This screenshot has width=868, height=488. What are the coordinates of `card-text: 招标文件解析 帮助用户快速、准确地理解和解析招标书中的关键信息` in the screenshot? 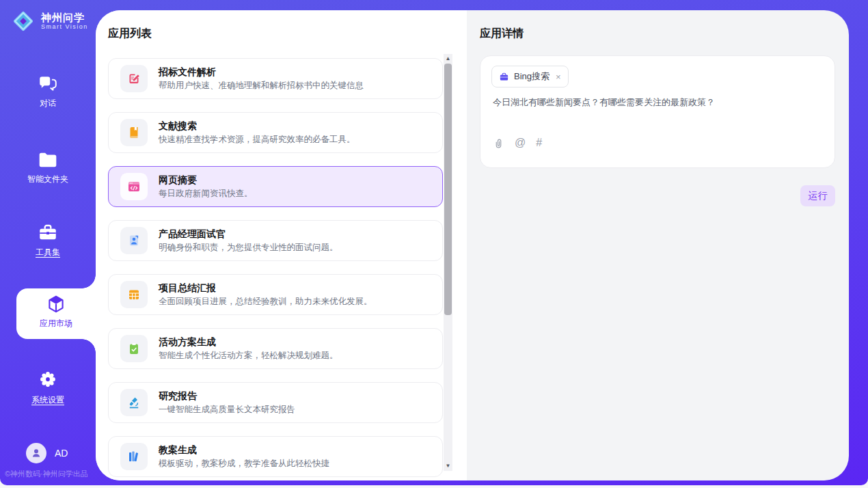 It's located at (261, 79).